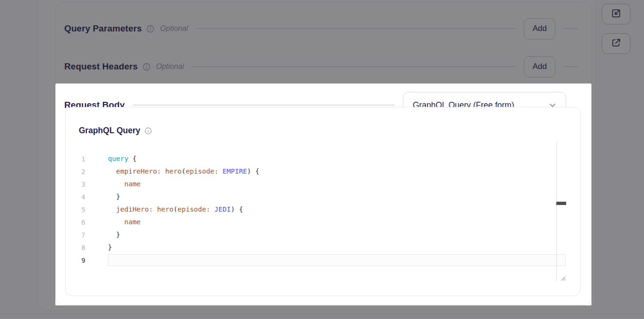  Describe the element at coordinates (337, 159) in the screenshot. I see `code-line-content: query {` at that location.